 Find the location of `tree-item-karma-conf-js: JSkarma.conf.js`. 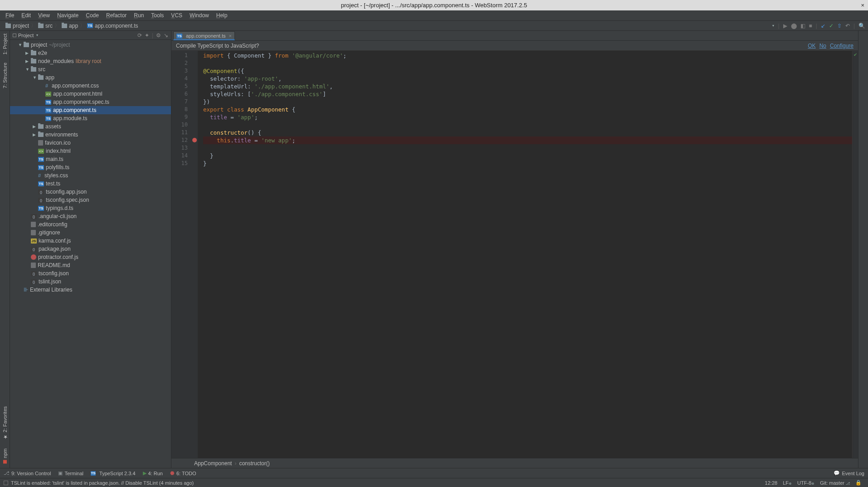

tree-item-karma-conf-js: JSkarma.conf.js is located at coordinates (91, 241).